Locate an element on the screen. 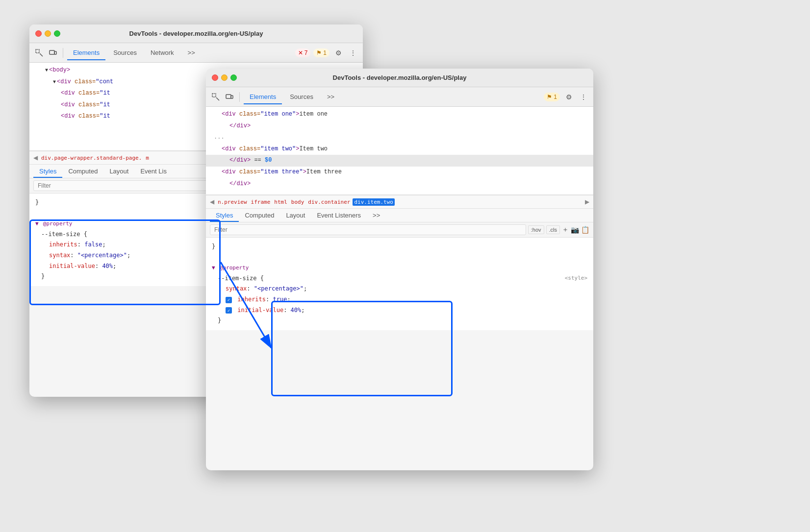 The image size is (810, 532). back-styles-tab-layout: Layout is located at coordinates (119, 171).